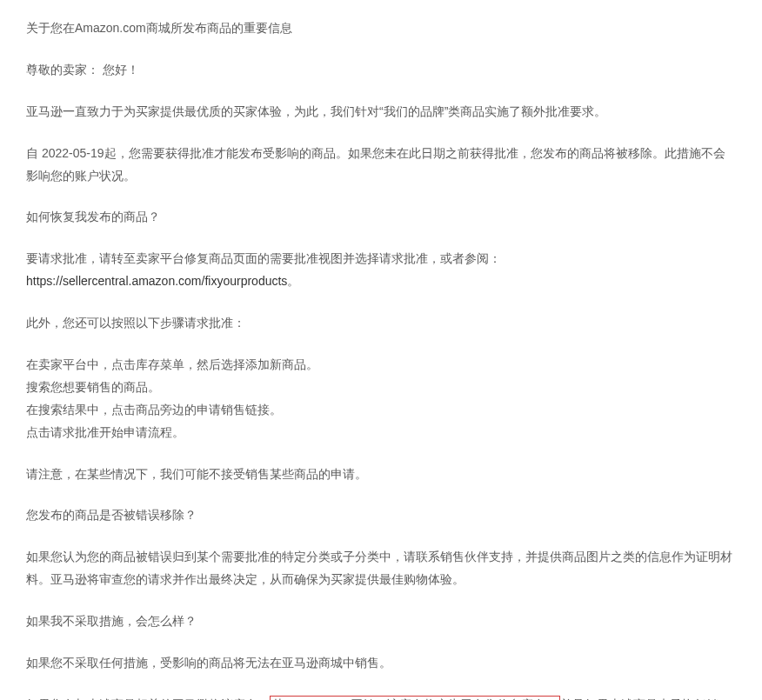 The height and width of the screenshot is (700, 762). What do you see at coordinates (381, 410) in the screenshot?
I see `step-item: 在搜索结果中，点击商品旁边的申请销售链接。` at bounding box center [381, 410].